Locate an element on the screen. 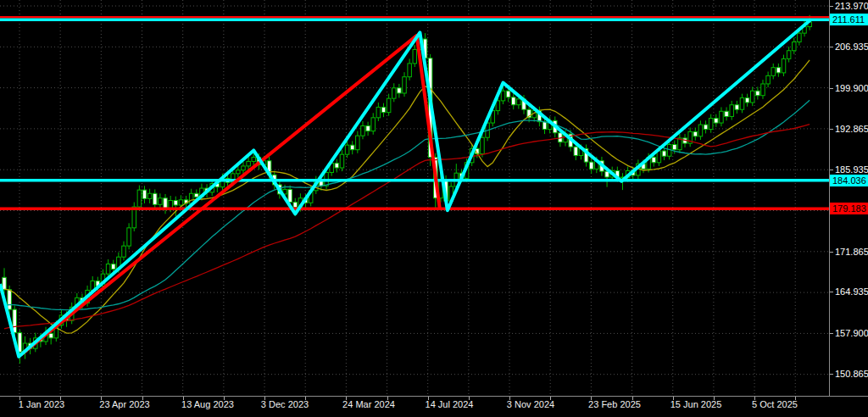  price-axis-label: 164.935 is located at coordinates (851, 292).